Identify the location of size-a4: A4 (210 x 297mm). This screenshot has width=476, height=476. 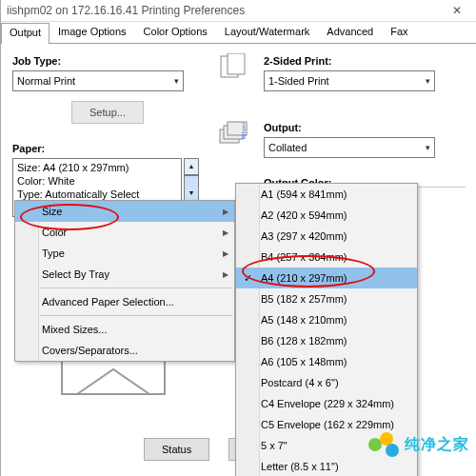
(327, 278).